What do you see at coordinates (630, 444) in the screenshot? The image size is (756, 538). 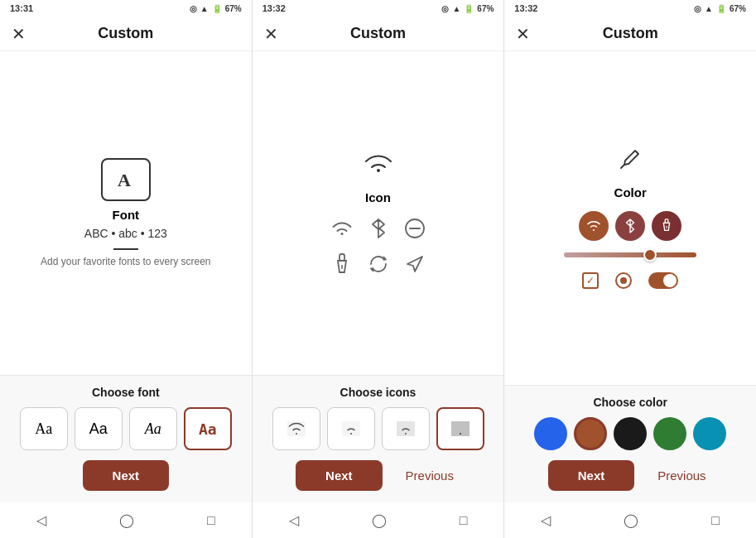 I see `bottom-section-3: Choose color Next Previous` at bounding box center [630, 444].